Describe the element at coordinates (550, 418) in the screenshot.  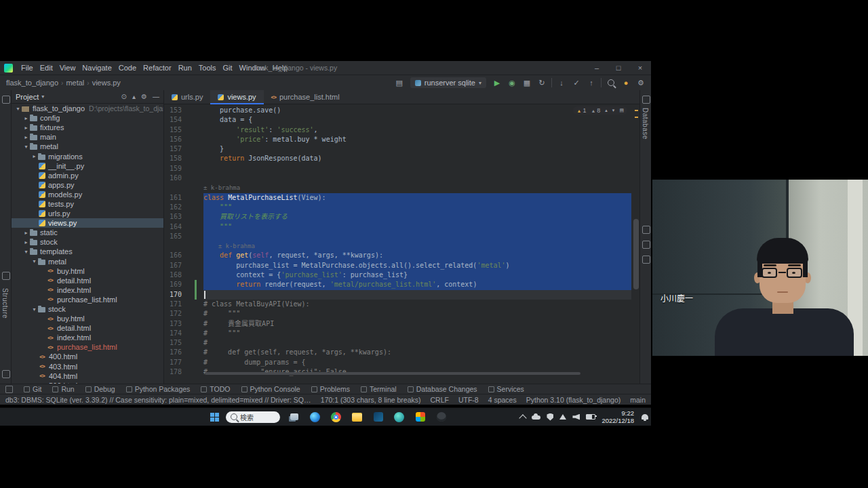
I see `security-icon` at that location.